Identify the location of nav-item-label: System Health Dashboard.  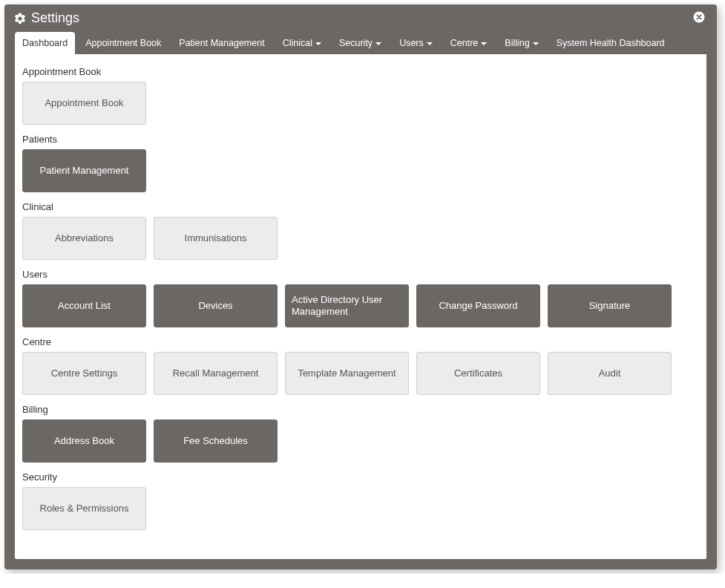
(611, 43).